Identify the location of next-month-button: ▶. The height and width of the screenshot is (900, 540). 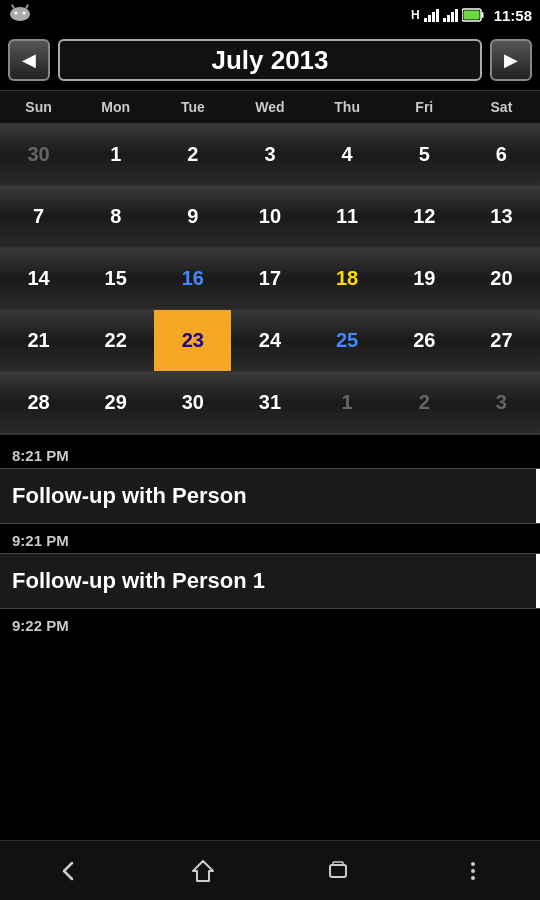
(511, 60).